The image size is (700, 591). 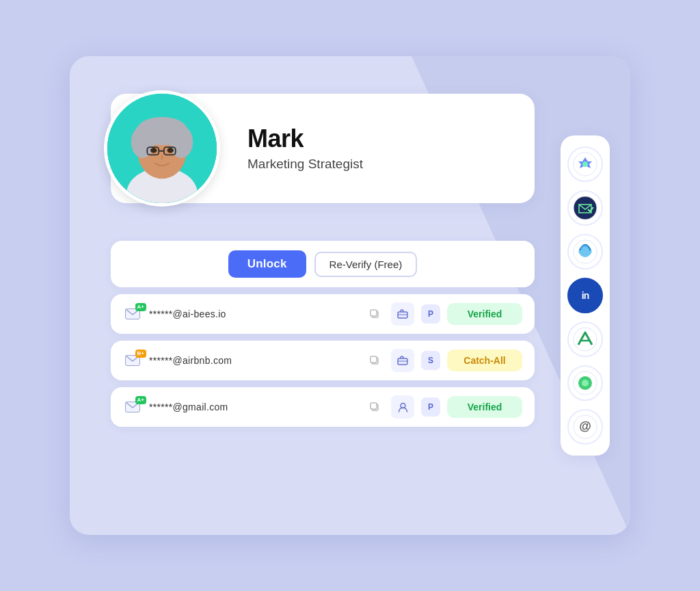 I want to click on logo-item-mv, so click(x=585, y=208).